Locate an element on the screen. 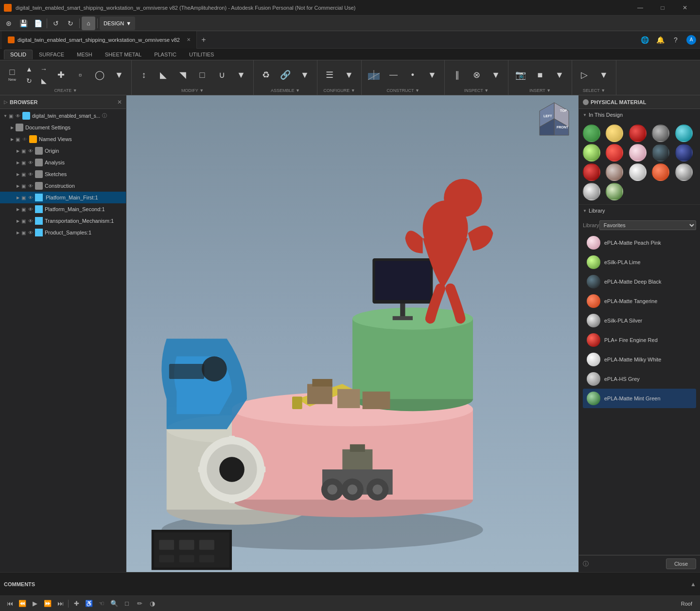  save-button: 💾 is located at coordinates (23, 23).